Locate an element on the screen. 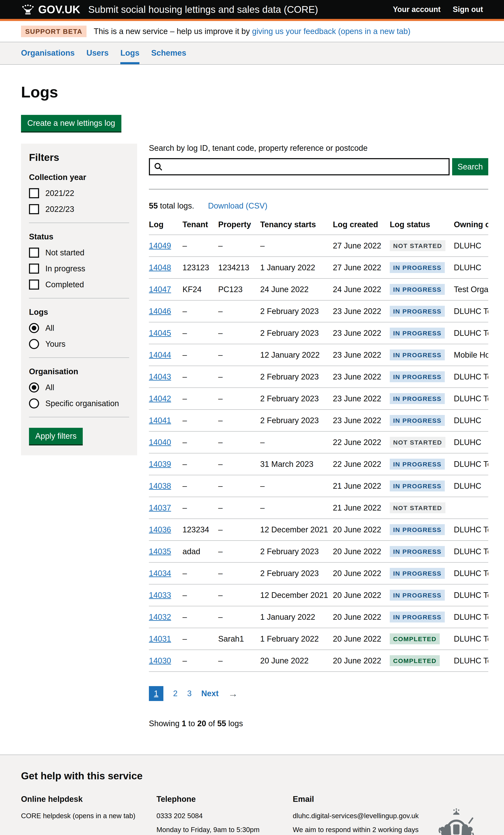  checkbox-in-progress is located at coordinates (34, 268).